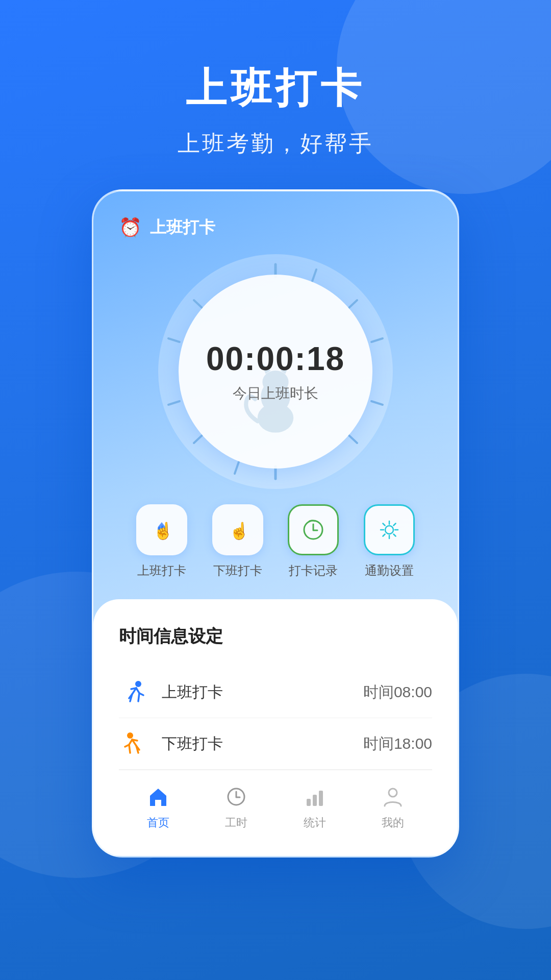  Describe the element at coordinates (158, 797) in the screenshot. I see `home-icon` at that location.